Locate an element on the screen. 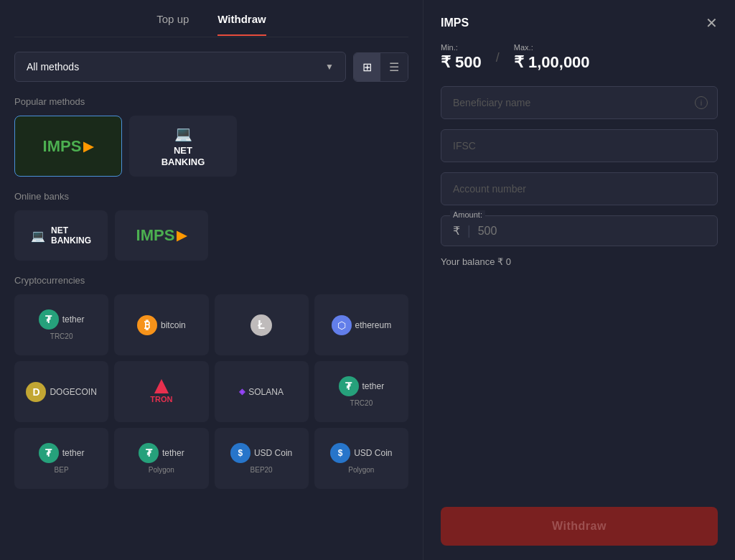 Image resolution: width=735 pixels, height=560 pixels. tron-triangle-icon is located at coordinates (161, 386).